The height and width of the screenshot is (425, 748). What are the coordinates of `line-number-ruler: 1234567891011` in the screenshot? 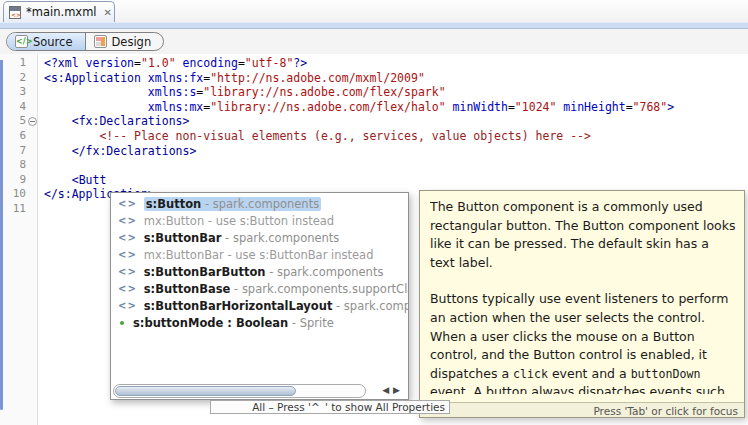 It's located at (19, 240).